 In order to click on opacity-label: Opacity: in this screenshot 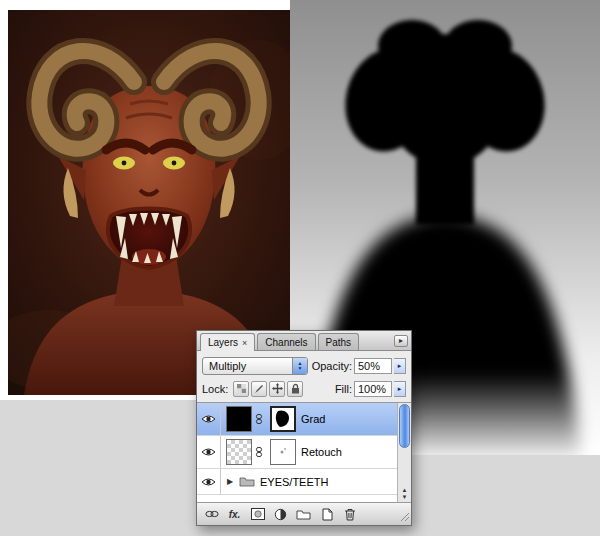, I will do `click(332, 366)`.